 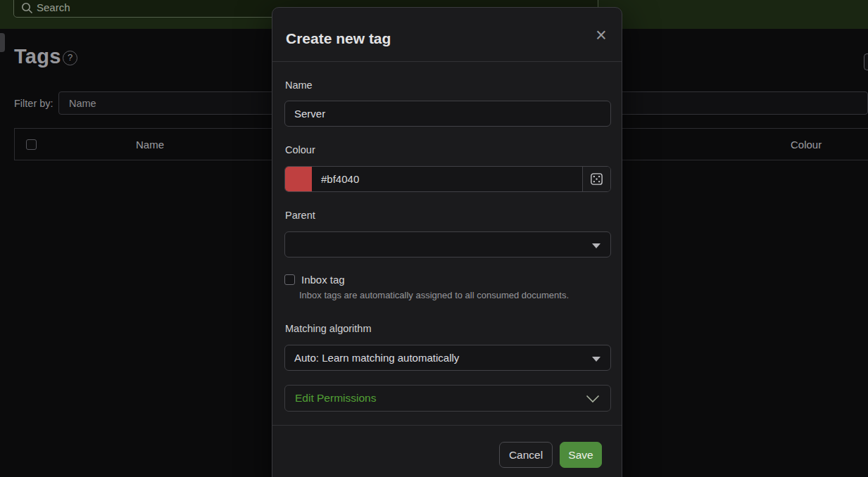 What do you see at coordinates (597, 179) in the screenshot?
I see `dice-icon` at bounding box center [597, 179].